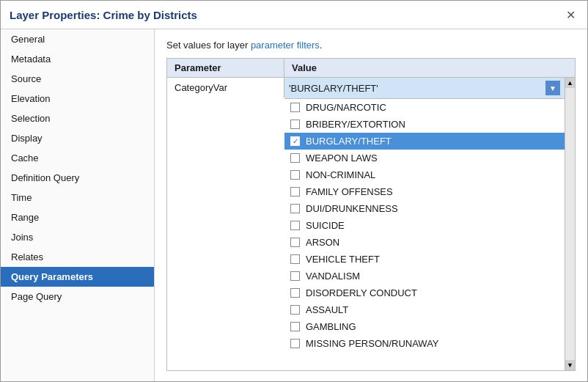 The image size is (588, 382). What do you see at coordinates (294, 15) in the screenshot?
I see `title-bar: Layer Properties: Crime by Districts ✕` at bounding box center [294, 15].